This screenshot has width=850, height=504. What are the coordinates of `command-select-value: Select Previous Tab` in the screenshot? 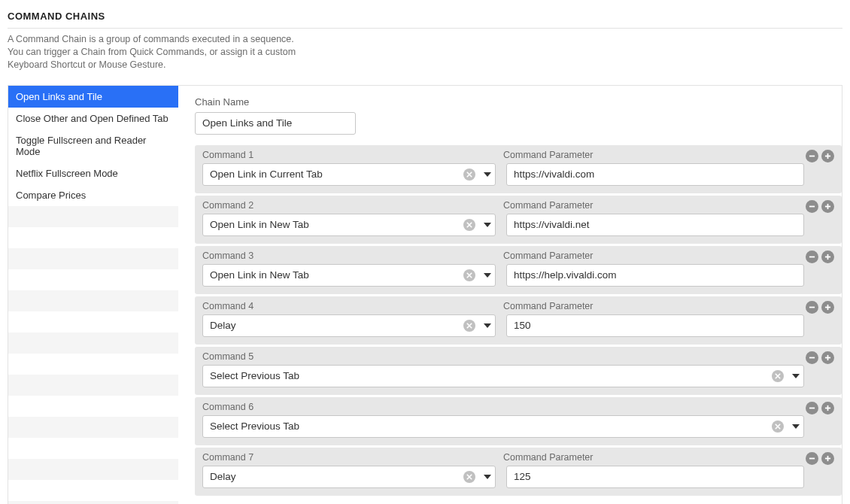 It's located at (487, 376).